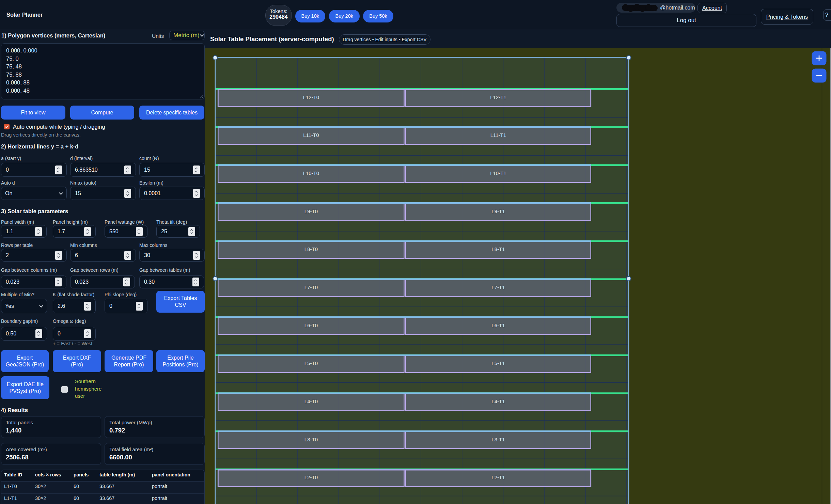 The width and height of the screenshot is (831, 504). I want to click on svg-text: L4-T0, so click(311, 401).